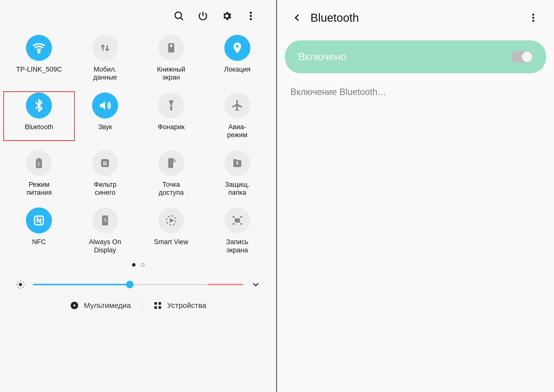 This screenshot has height=392, width=554. Describe the element at coordinates (522, 57) in the screenshot. I see `bluetooth-switch` at that location.